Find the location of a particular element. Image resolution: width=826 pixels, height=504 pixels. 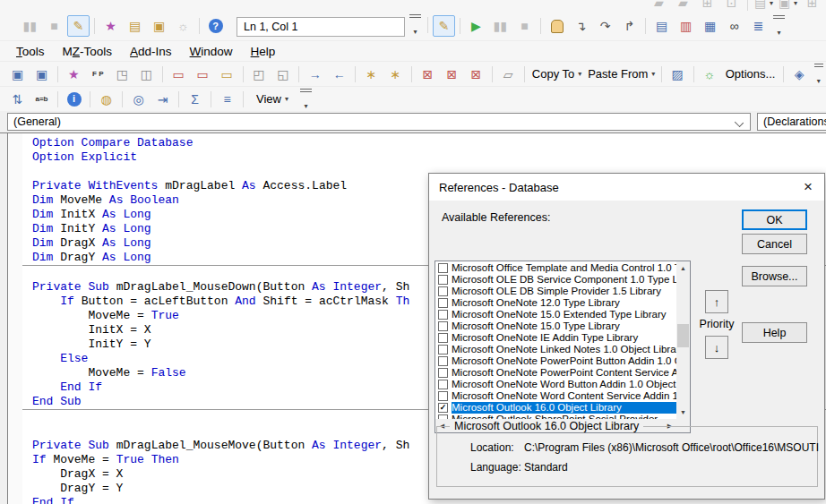

view-dropdown: View▾ is located at coordinates (272, 99).